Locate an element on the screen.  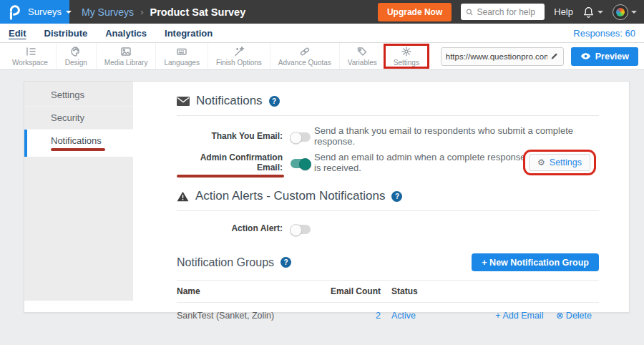
languages-icon is located at coordinates (182, 52).